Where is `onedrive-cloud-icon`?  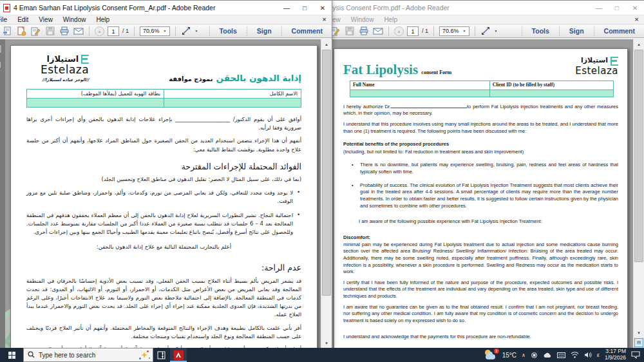
onedrive-cloud-icon is located at coordinates (547, 356).